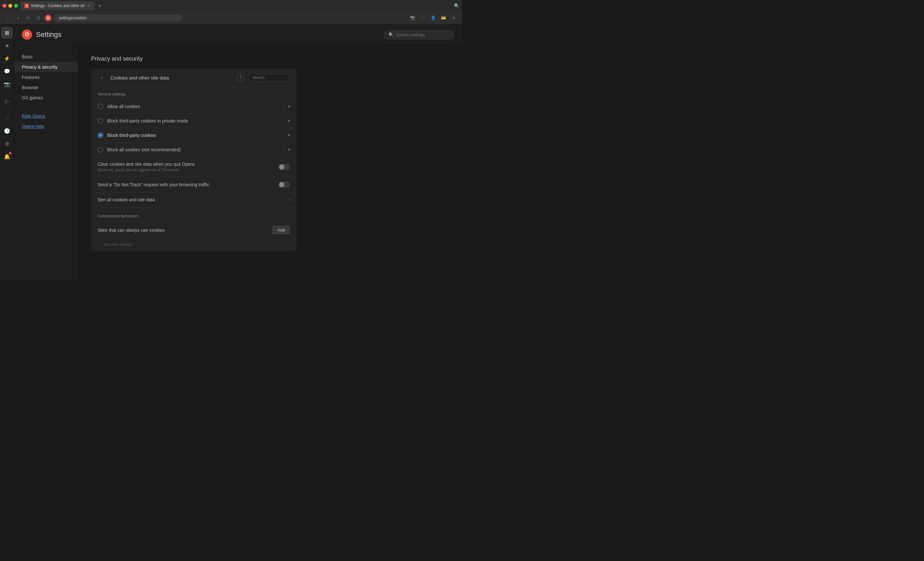 The image size is (924, 561). What do you see at coordinates (100, 121) in the screenshot?
I see `radio-circle-block-private` at bounding box center [100, 121].